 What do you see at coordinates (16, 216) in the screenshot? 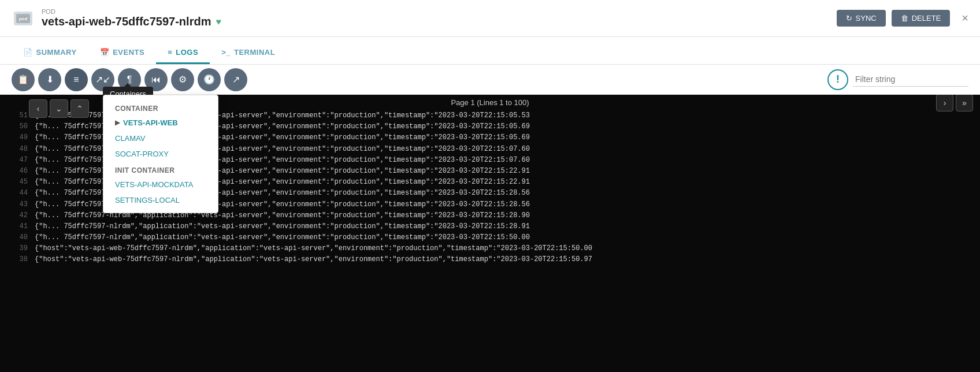
I see `line-number: 42` at bounding box center [16, 216].